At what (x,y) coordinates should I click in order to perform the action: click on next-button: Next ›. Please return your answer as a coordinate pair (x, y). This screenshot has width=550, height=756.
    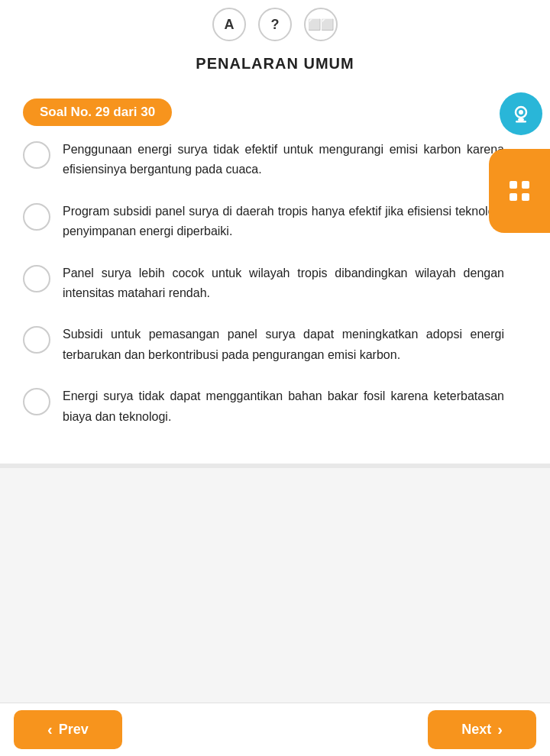
    Looking at the image, I should click on (482, 730).